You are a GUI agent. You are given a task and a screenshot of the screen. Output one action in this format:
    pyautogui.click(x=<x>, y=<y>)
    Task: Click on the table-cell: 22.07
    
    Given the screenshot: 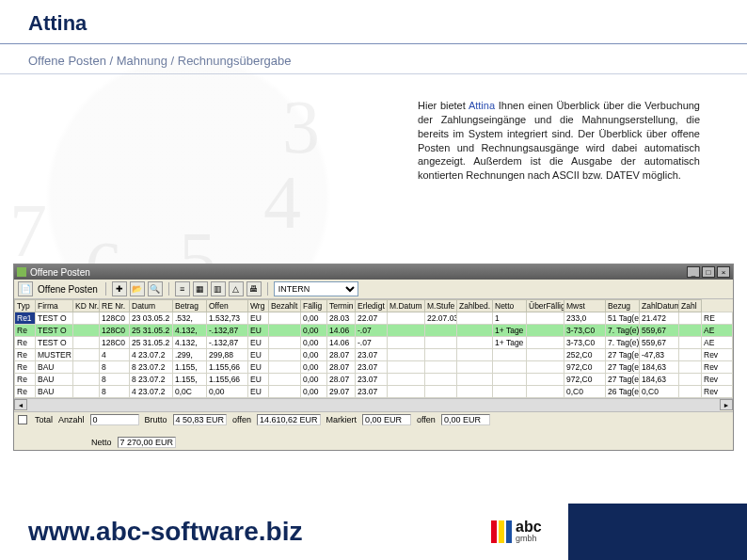 What is the action you would take?
    pyautogui.click(x=372, y=318)
    